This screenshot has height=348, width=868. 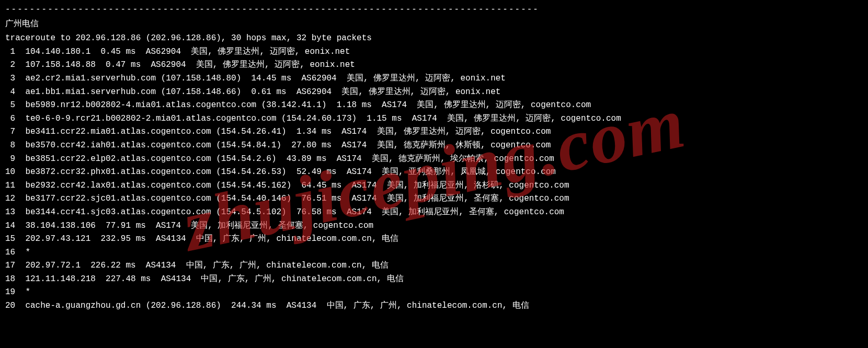 What do you see at coordinates (434, 52) in the screenshot?
I see `hop-row: 1 104.140.180.1 0.45 ms AS62904 美国, 佛罗里达…` at bounding box center [434, 52].